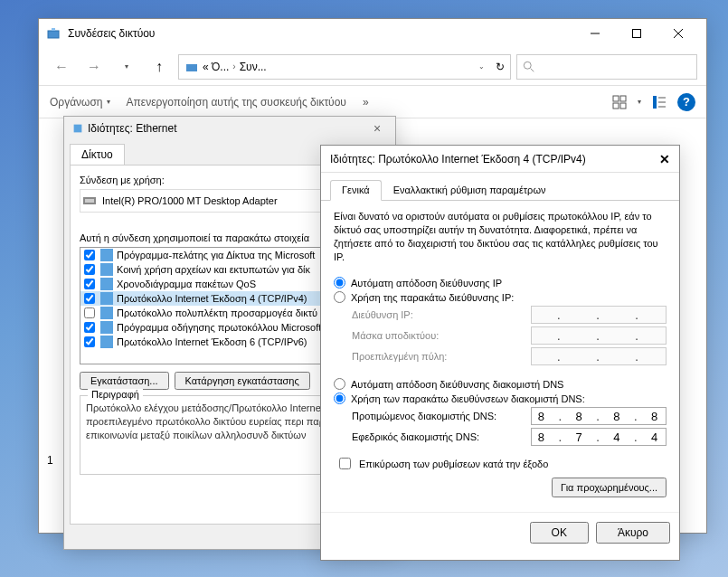 The width and height of the screenshot is (728, 577). What do you see at coordinates (242, 381) in the screenshot?
I see `uninstall-button: Κατάργηση εγκατάστασης` at bounding box center [242, 381].